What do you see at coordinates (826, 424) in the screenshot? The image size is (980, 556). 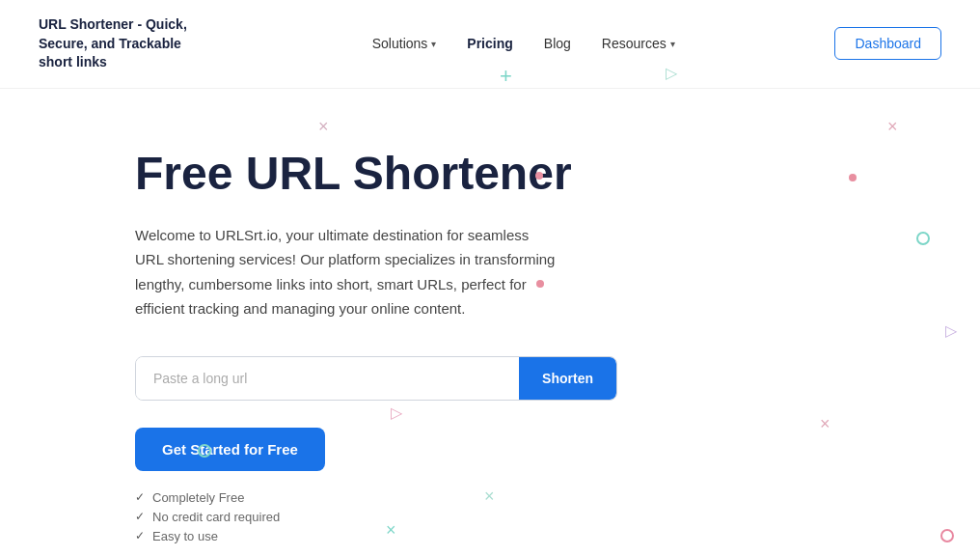 I see `decoration-x-11: ×` at bounding box center [826, 424].